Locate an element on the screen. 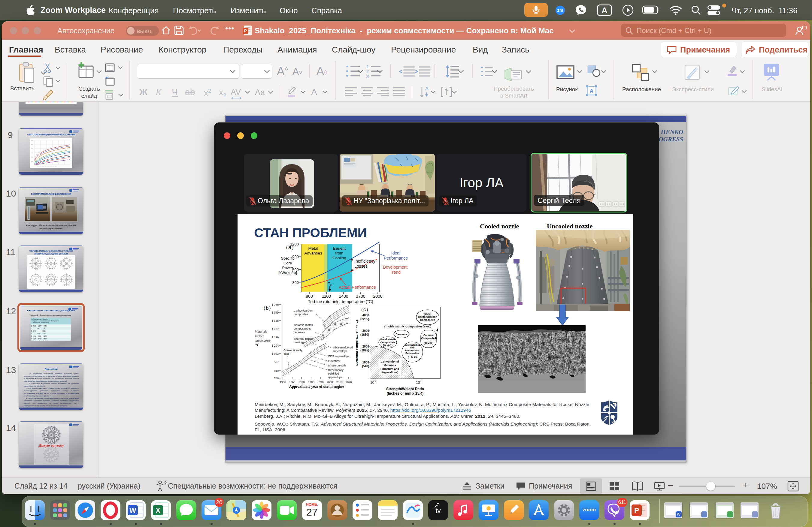 The image size is (812, 527). svg-text: Core is located at coordinates (288, 263).